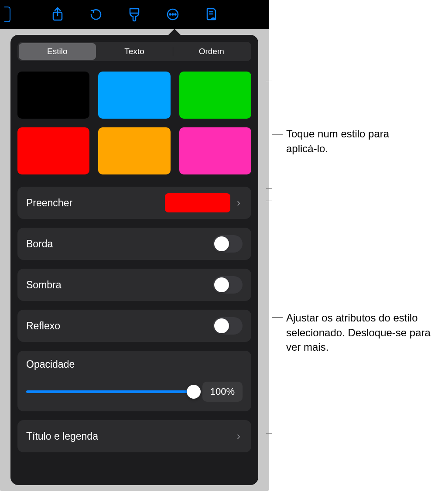 Image resolution: width=448 pixels, height=499 pixels. Describe the element at coordinates (215, 95) in the screenshot. I see `swatch-green` at that location.